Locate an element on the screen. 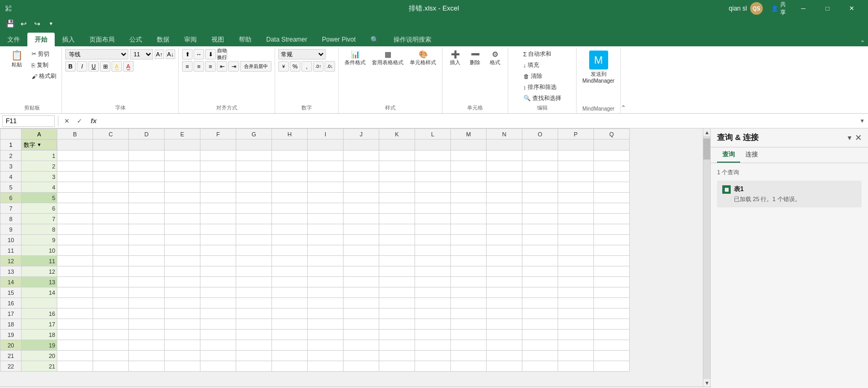 The height and width of the screenshot is (388, 868). cell-G9 is located at coordinates (254, 230).